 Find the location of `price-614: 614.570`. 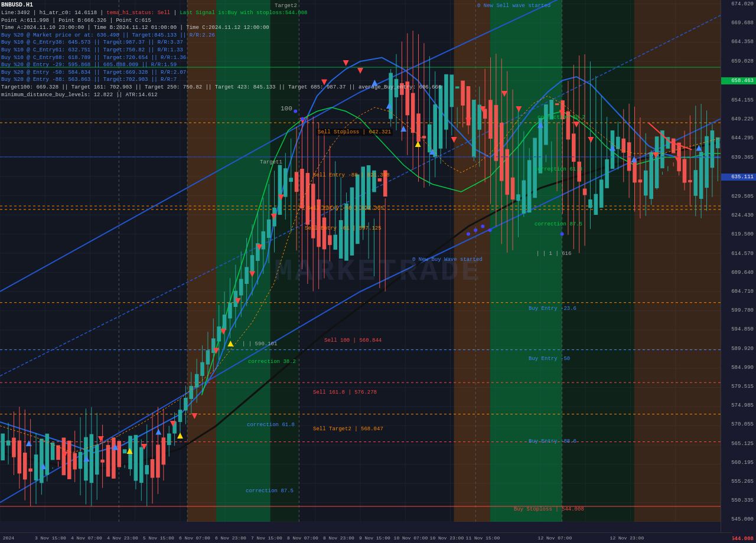

price-614: 614.570 is located at coordinates (738, 254).